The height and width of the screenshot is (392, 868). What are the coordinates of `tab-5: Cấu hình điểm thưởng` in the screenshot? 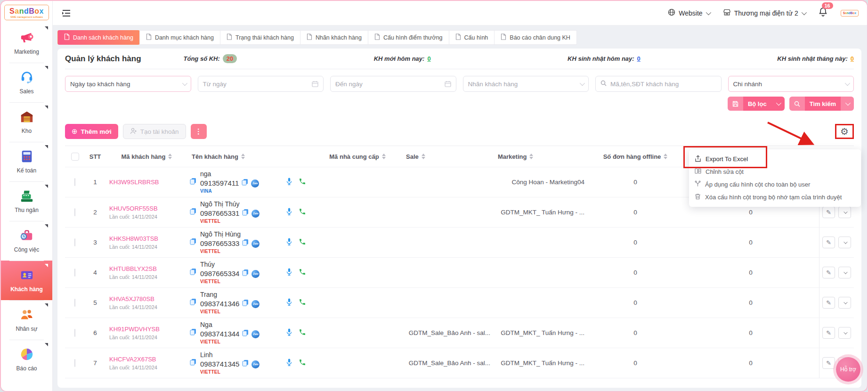 It's located at (409, 38).